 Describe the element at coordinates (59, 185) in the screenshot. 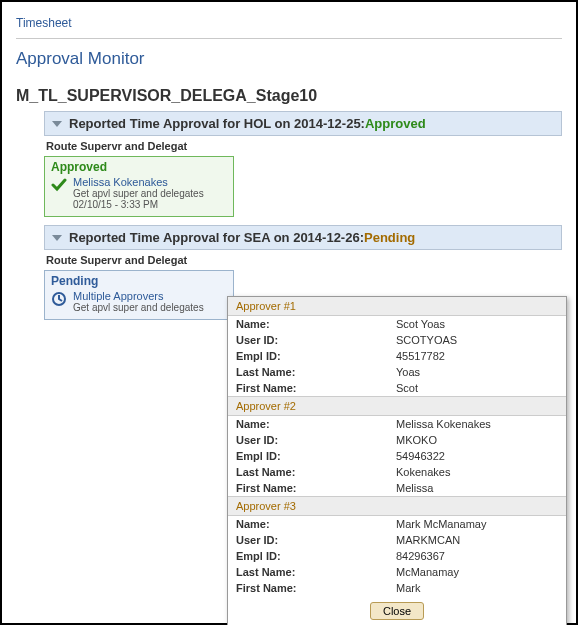

I see `check-icon` at that location.